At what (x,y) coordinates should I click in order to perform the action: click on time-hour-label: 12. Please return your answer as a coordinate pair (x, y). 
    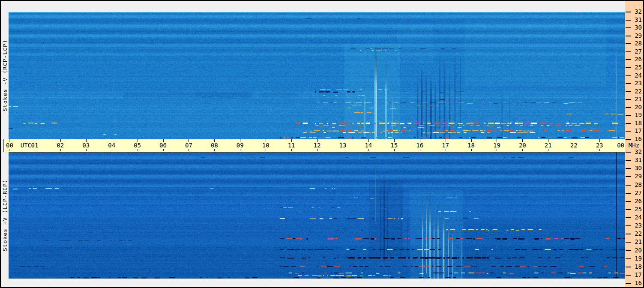
    Looking at the image, I should click on (317, 145).